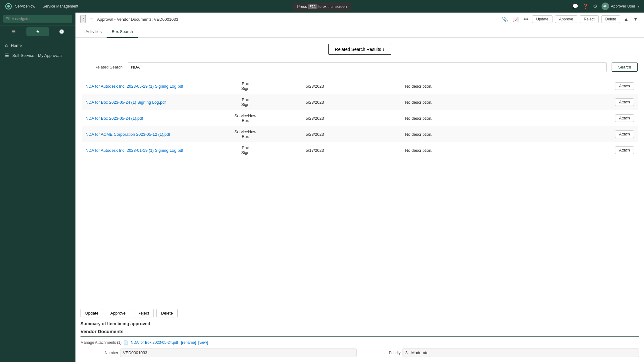 The image size is (644, 362). Describe the element at coordinates (6, 45) in the screenshot. I see `home-icon: ⌂` at that location.